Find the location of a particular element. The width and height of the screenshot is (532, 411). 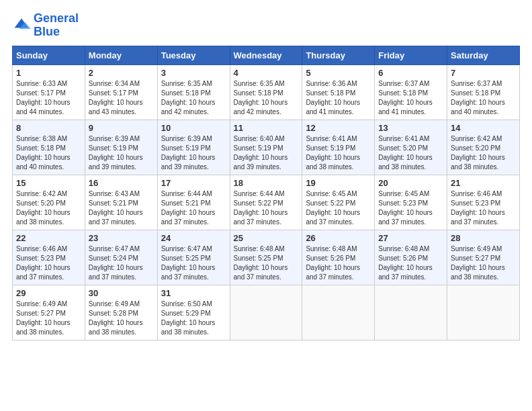

day-number: 20 is located at coordinates (411, 183).